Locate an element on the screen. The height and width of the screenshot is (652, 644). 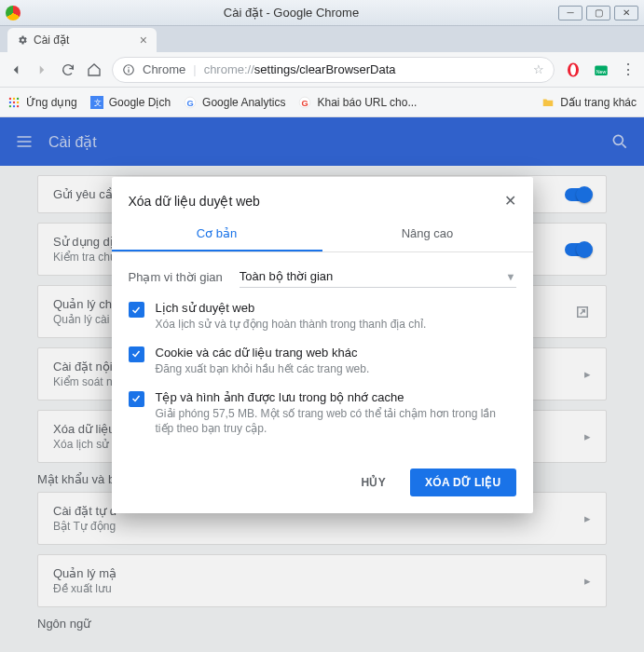
clear-data-button: XÓA DỮ LIỆU is located at coordinates (463, 482).